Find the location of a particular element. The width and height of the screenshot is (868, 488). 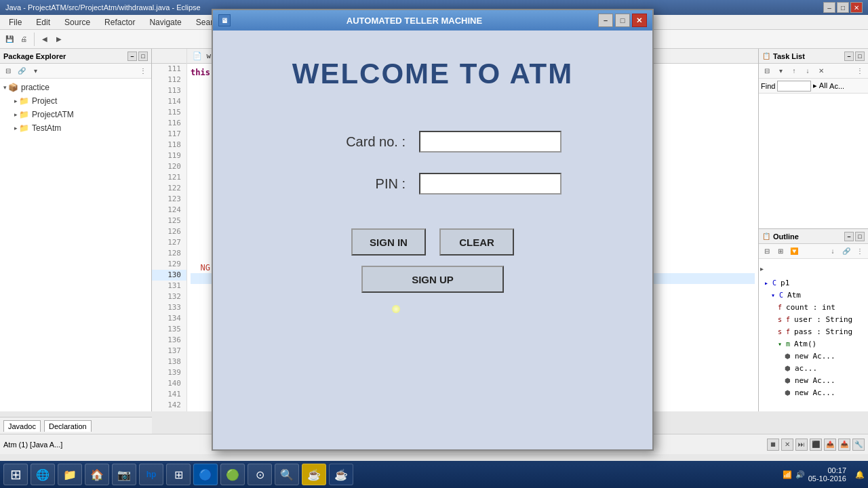

taskbar-chrome: 🟢 is located at coordinates (233, 474).